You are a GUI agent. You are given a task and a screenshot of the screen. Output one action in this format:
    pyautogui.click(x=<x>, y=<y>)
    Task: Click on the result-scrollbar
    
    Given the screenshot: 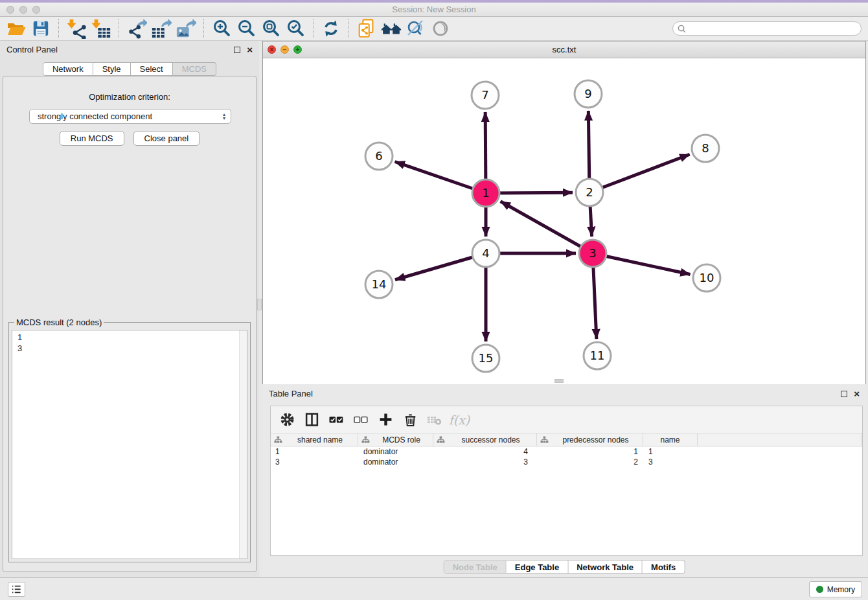 What is the action you would take?
    pyautogui.click(x=243, y=444)
    